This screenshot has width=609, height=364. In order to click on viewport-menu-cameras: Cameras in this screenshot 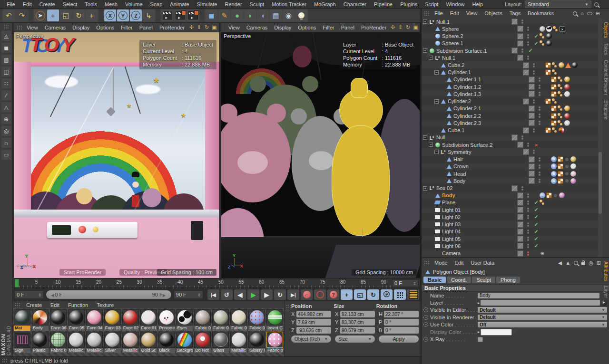, I will do `click(257, 28)`.